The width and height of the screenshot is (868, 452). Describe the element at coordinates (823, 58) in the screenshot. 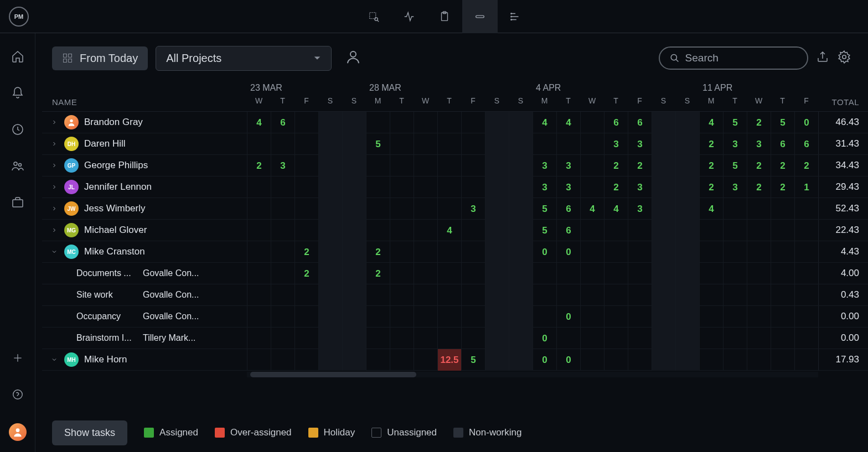

I see `share-button` at that location.